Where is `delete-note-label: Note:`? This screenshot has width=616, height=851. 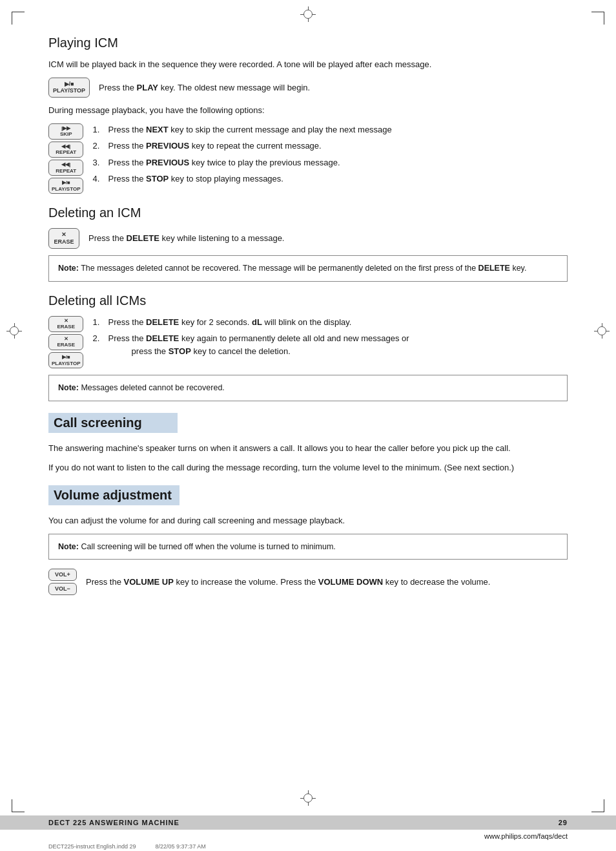 delete-note-label: Note: is located at coordinates (68, 268).